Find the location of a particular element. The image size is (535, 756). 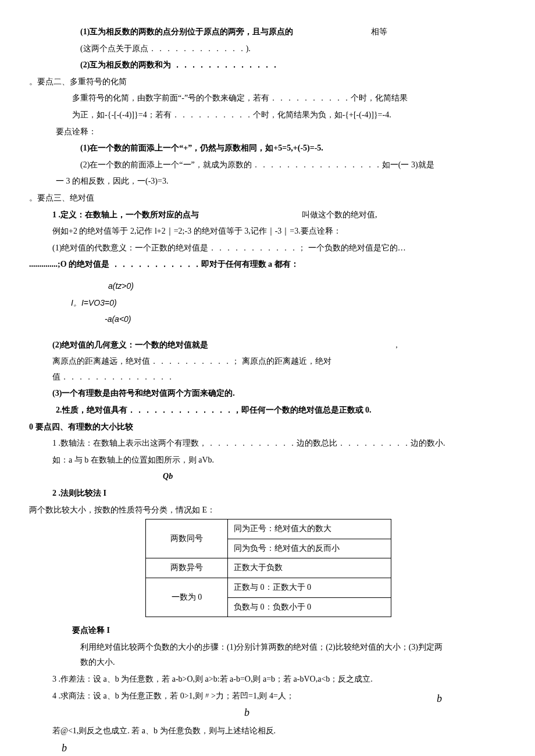

abs-note-3: (3)一个有理数是由符号和绝对值两个方面来确定的. is located at coordinates (238, 394).